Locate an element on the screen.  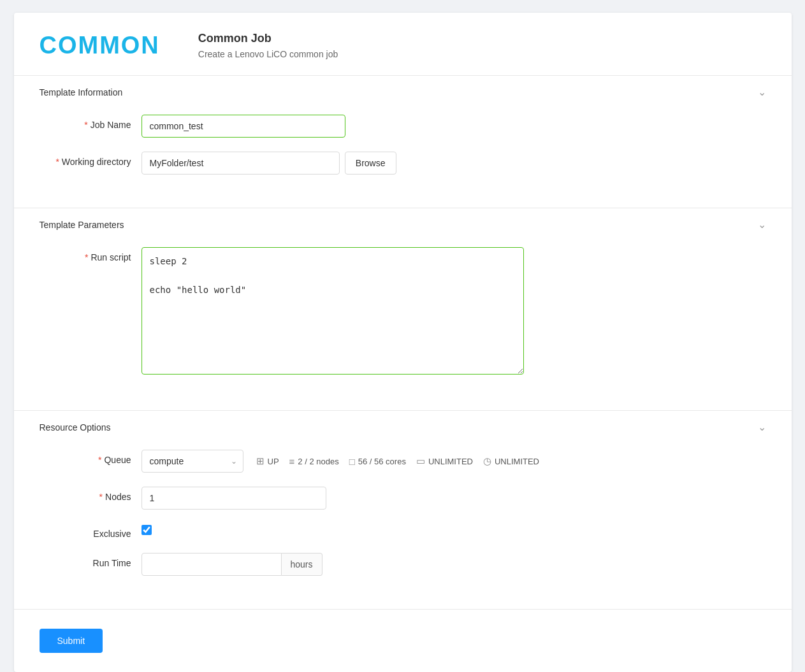
queue-mem-item: ▭ UNLIMITED is located at coordinates (445, 461).